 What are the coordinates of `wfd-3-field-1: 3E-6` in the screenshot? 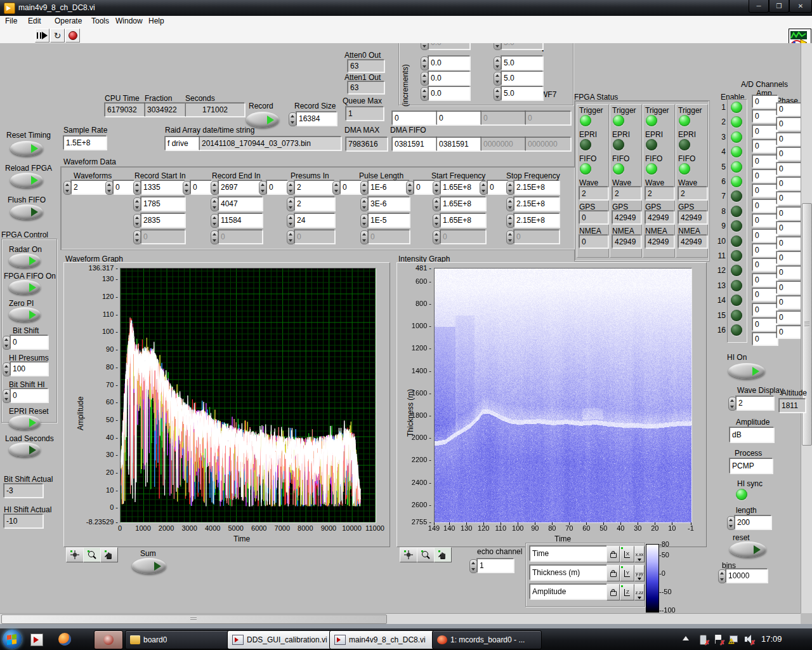 It's located at (389, 204).